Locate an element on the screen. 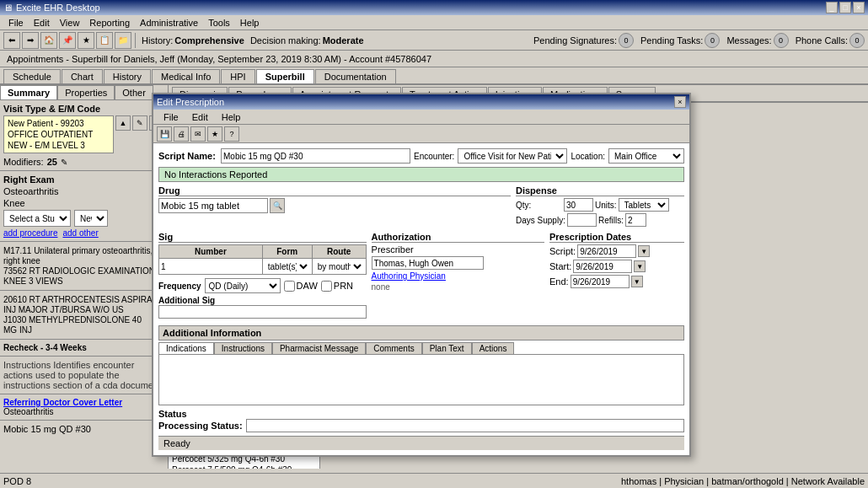  pending-tasks-btn: 0 is located at coordinates (712, 40).